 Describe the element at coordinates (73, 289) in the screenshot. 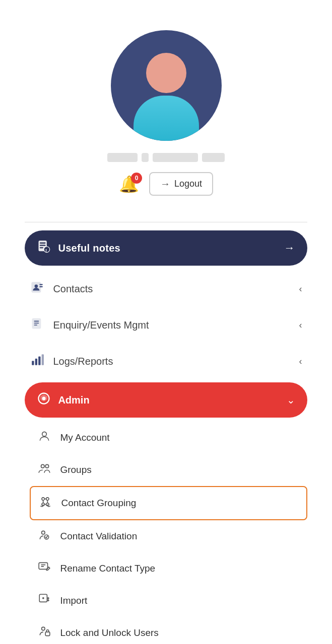

I see `contacts-label: Contacts` at that location.